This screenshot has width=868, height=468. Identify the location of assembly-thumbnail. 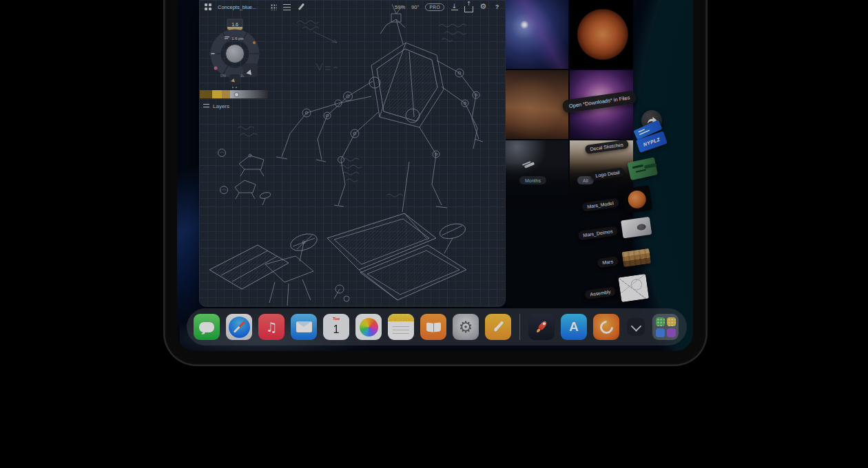
(634, 288).